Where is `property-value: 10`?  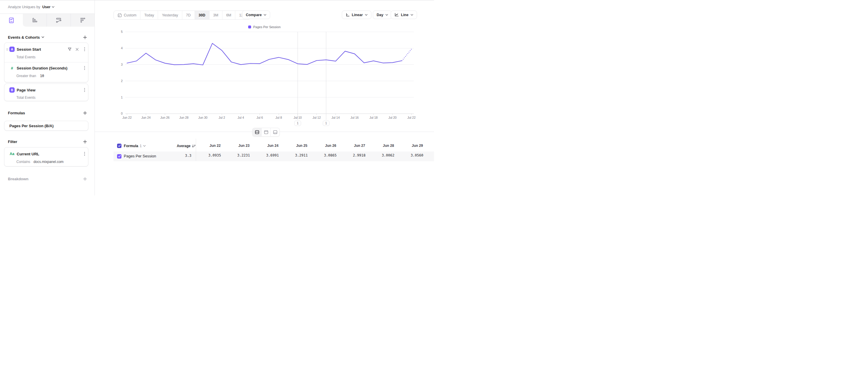
property-value: 10 is located at coordinates (42, 76).